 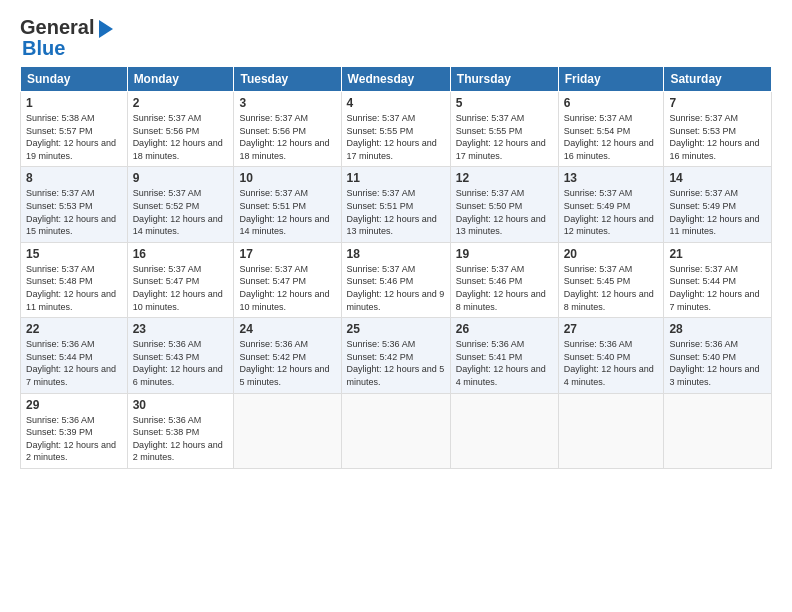 I want to click on calendar-header-sunday: Sunday, so click(x=74, y=80).